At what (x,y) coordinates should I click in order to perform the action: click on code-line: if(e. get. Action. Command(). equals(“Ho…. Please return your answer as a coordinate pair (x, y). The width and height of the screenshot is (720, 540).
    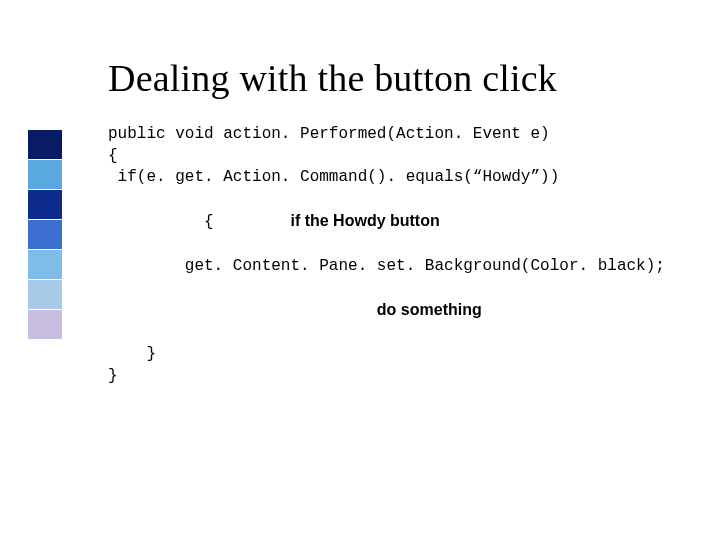
    Looking at the image, I should click on (403, 178).